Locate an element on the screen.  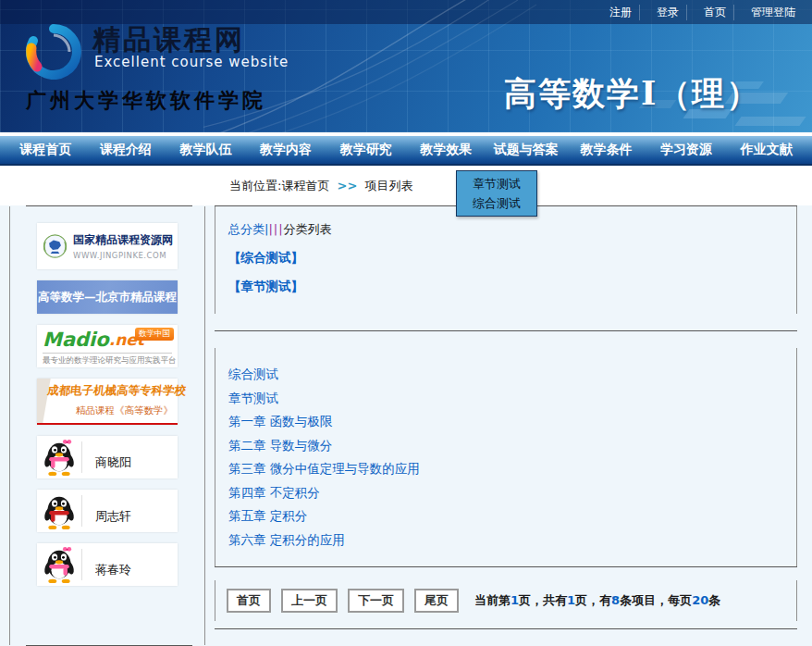
register-link: 注册 is located at coordinates (621, 13).